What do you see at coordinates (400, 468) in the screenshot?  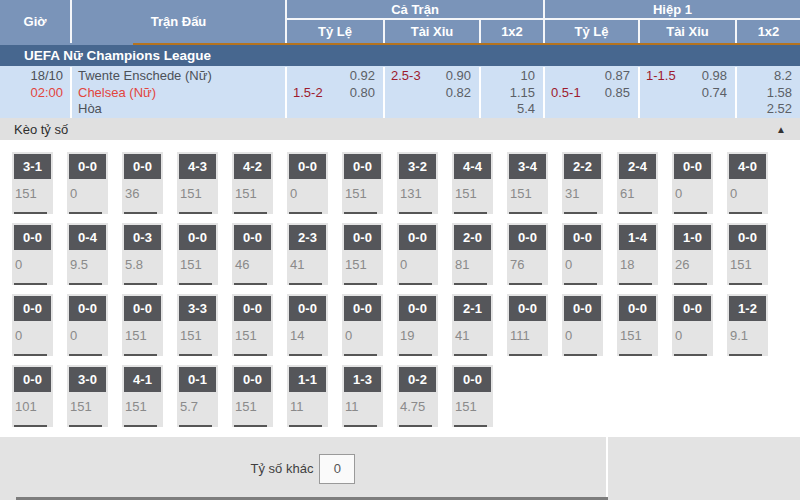 I see `score-footer: Tỷ số khác 0` at bounding box center [400, 468].